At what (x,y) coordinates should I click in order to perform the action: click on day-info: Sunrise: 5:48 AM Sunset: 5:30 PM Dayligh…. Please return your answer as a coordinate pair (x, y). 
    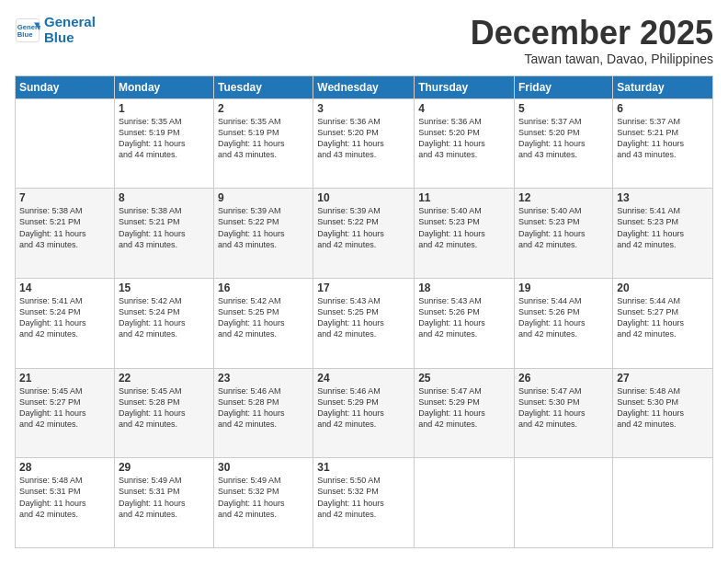
    Looking at the image, I should click on (663, 408).